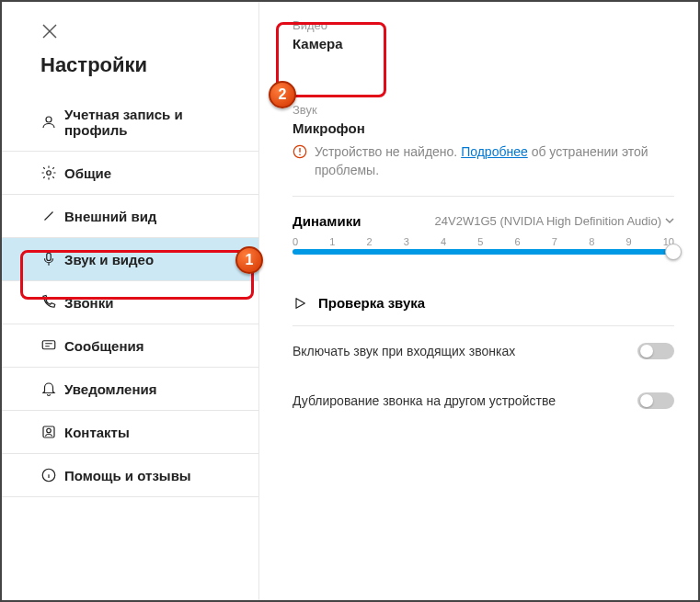  Describe the element at coordinates (52, 173) in the screenshot. I see `gear-icon` at that location.